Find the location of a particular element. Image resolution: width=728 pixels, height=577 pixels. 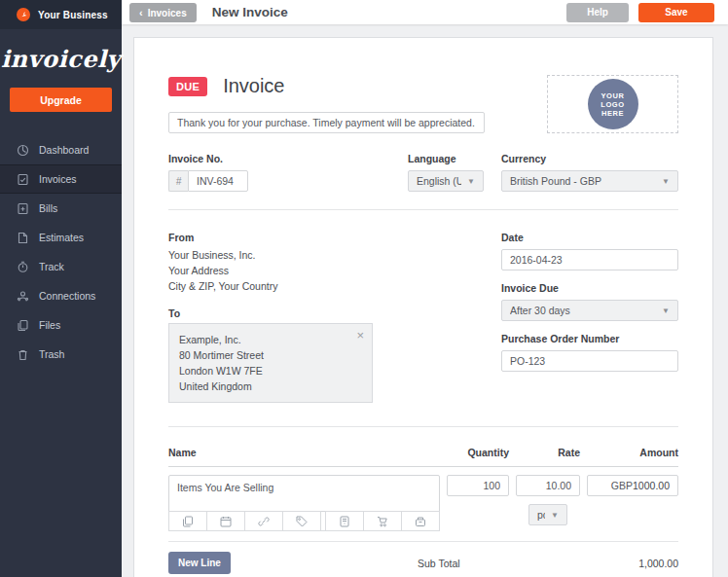

invoices-icon is located at coordinates (27, 179).